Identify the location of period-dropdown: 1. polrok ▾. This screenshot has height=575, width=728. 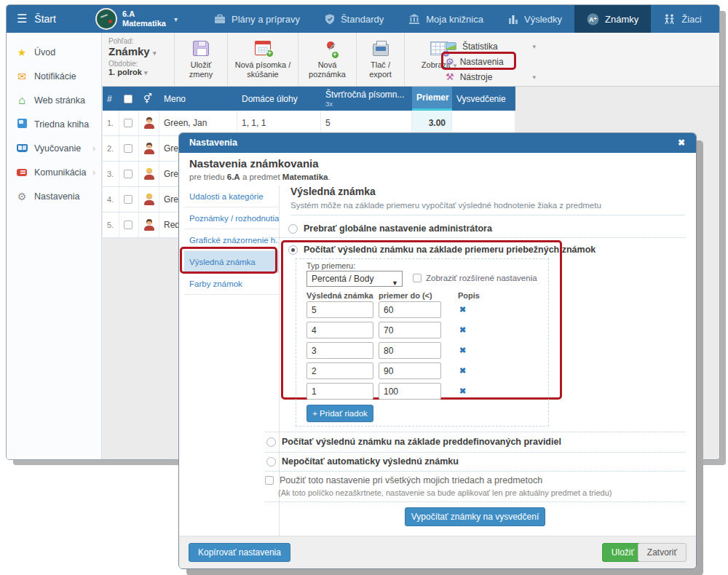
(141, 72).